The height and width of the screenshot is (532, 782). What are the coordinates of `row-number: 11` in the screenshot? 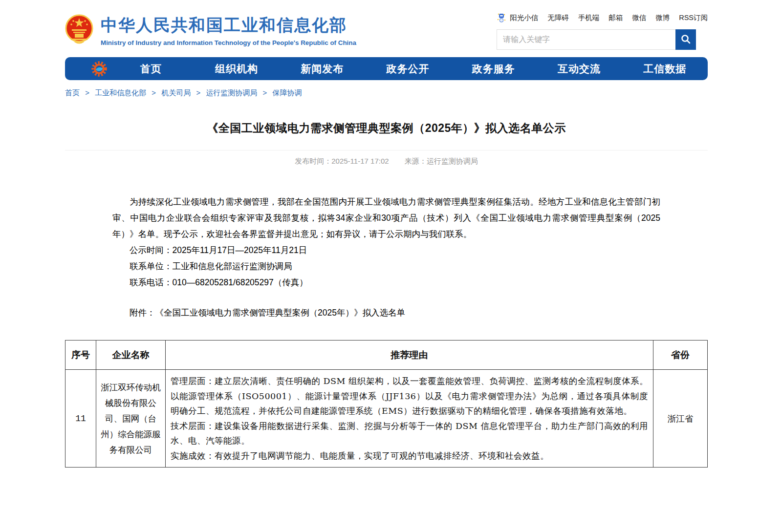 It's located at (81, 419).